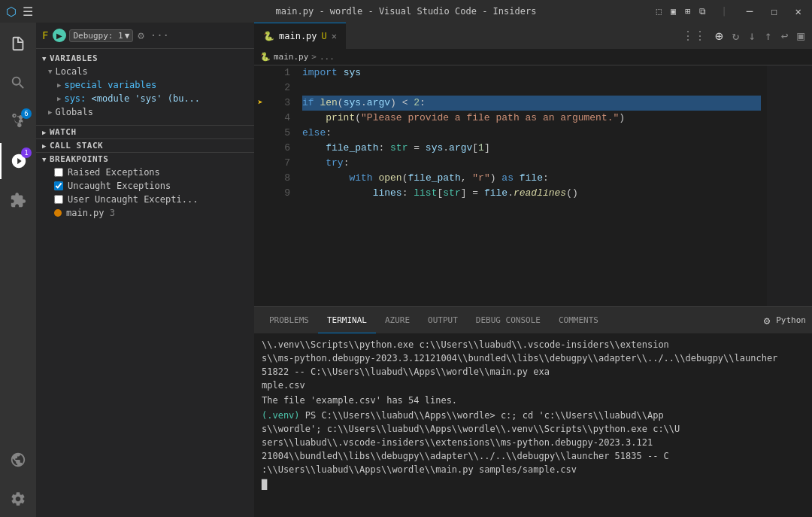 This screenshot has height=517, width=812. What do you see at coordinates (508, 321) in the screenshot?
I see `tab-debug-console: DEBUG CONSOLE` at bounding box center [508, 321].